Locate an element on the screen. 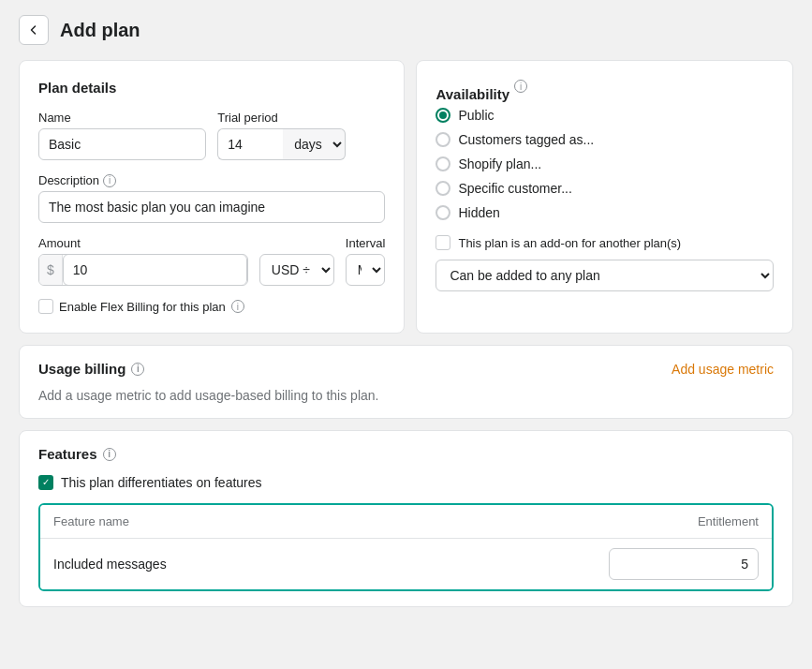  amount-input-wrapper: $ is located at coordinates (143, 270).